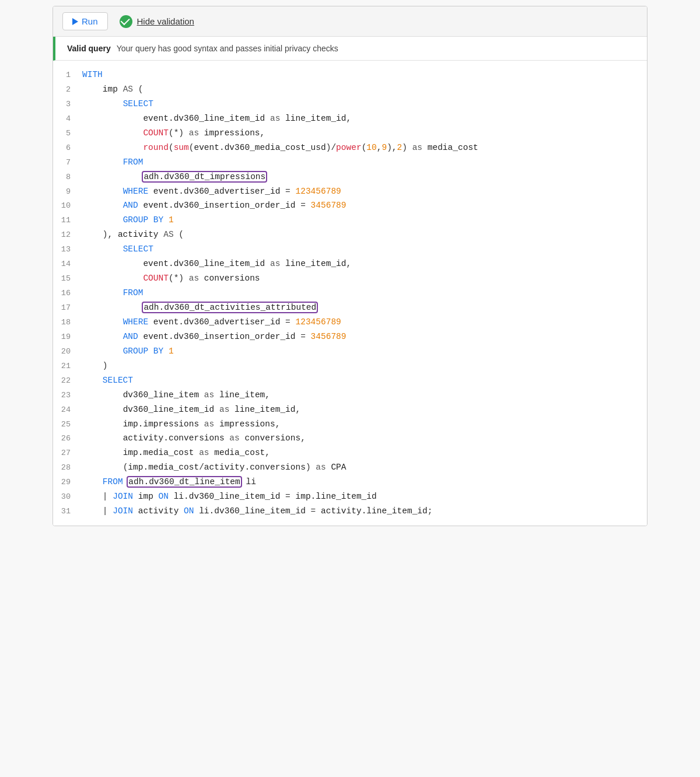  I want to click on code-line-29: 29 FROM adh.dv360_dt_line_item li, so click(350, 482).